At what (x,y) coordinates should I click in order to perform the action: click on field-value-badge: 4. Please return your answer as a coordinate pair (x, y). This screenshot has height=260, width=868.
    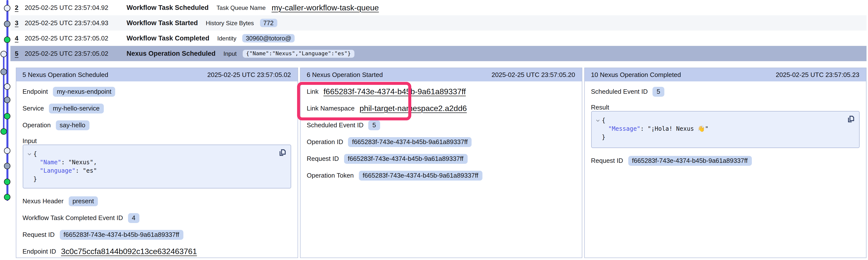
    Looking at the image, I should click on (134, 218).